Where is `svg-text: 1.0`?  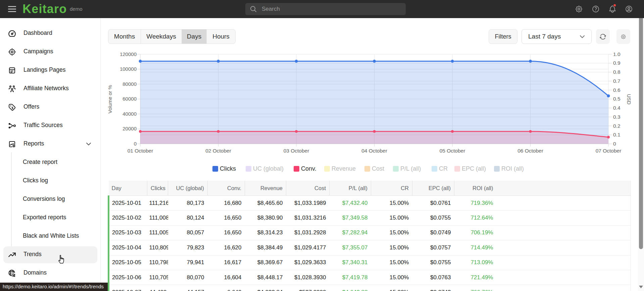
svg-text: 1.0 is located at coordinates (617, 54).